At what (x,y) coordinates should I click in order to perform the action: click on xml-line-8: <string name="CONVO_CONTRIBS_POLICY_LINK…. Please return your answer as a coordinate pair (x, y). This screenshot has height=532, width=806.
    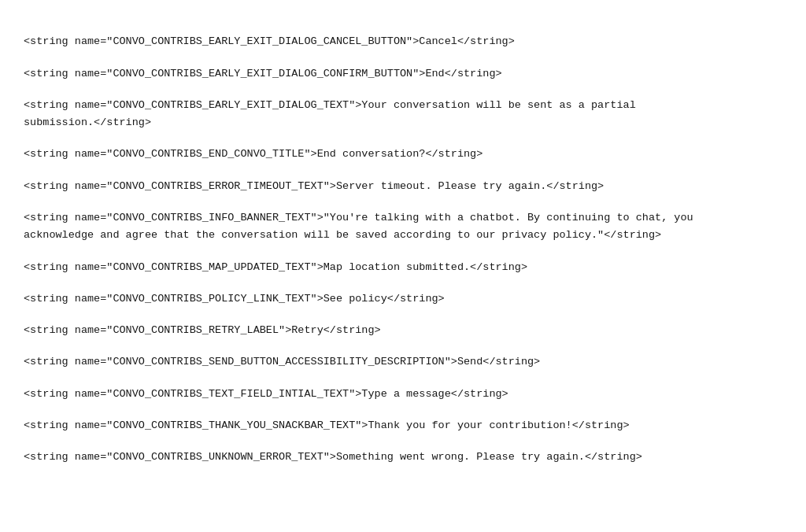
    Looking at the image, I should click on (403, 299).